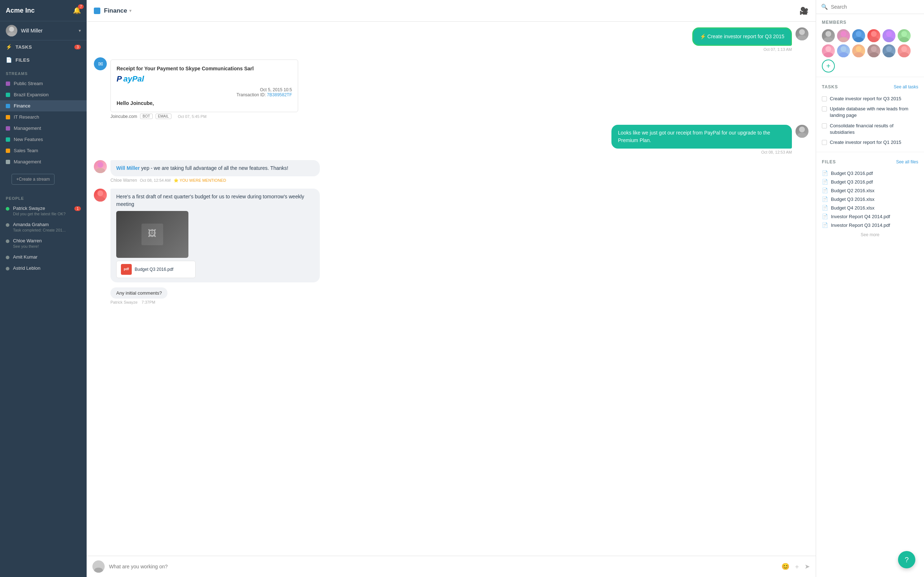  I want to click on user-avatar, so click(11, 31).